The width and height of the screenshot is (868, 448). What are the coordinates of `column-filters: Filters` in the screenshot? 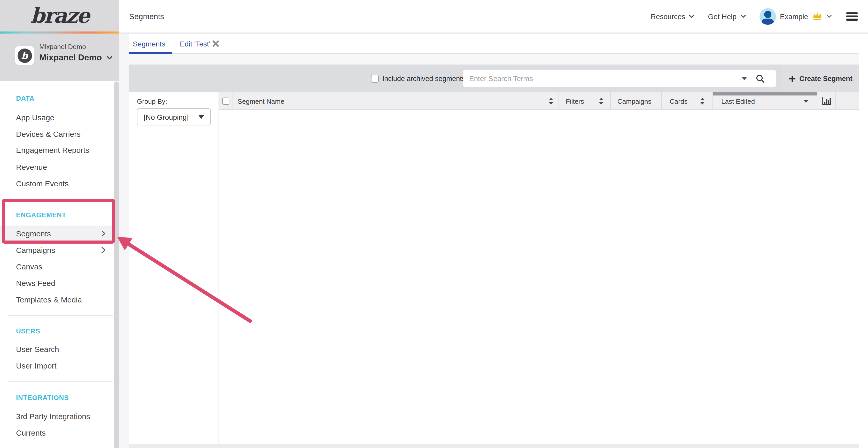 It's located at (585, 101).